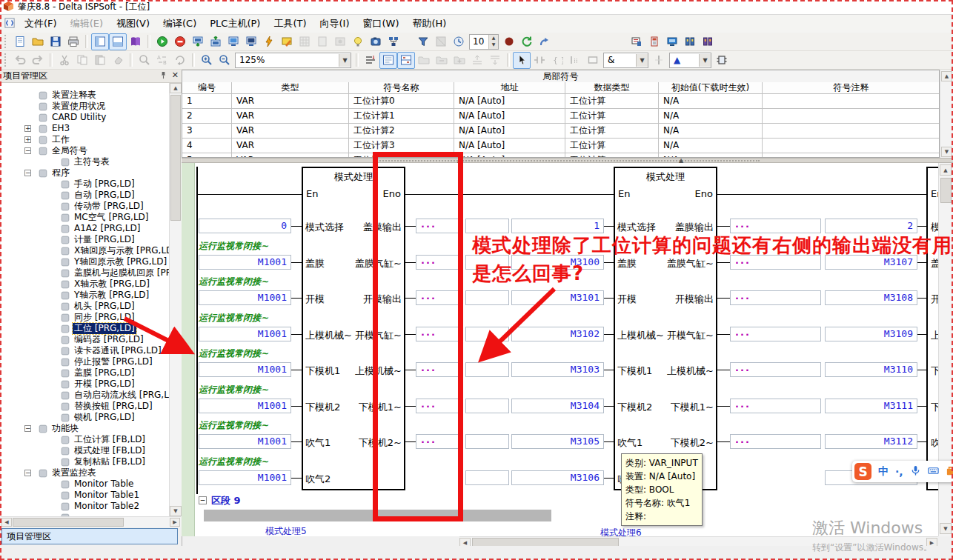 The height and width of the screenshot is (560, 953). Describe the element at coordinates (484, 41) in the screenshot. I see `scan-cycle-spinner: 10▲▼` at that location.